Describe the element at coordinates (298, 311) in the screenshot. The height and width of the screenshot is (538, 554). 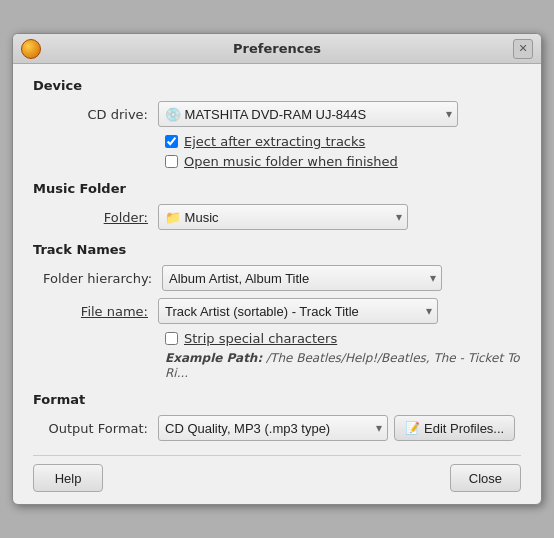
I see `filename-select: Track Artist (sortable) - Track Title` at that location.